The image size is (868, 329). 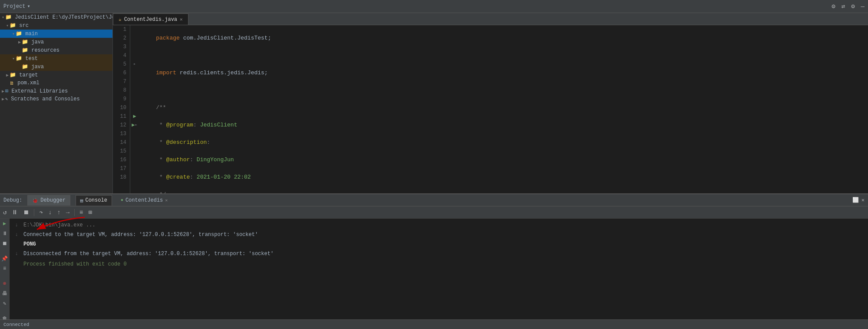 What do you see at coordinates (27, 75) in the screenshot?
I see `sidebar-item-label: target` at bounding box center [27, 75].